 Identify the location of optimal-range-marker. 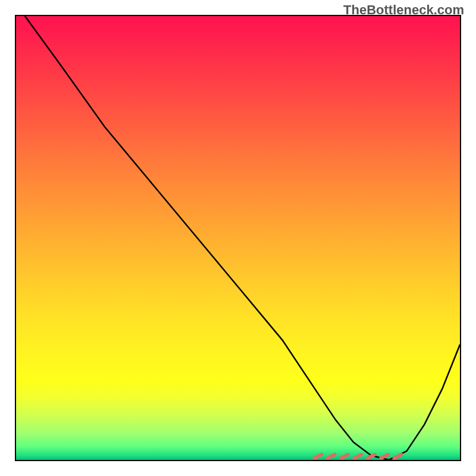
(358, 456).